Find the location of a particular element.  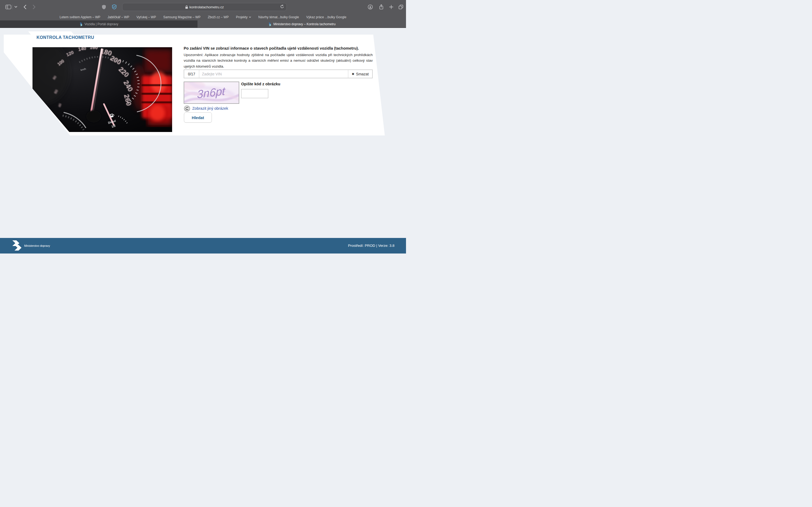

captcha-input is located at coordinates (255, 94).